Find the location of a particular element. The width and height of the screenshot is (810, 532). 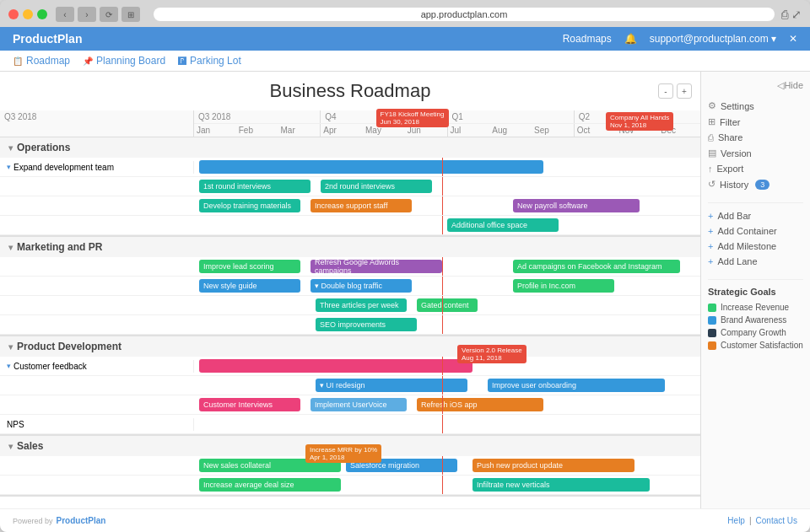

fy18-kickoff-milestone: FY18 Kickoff MeetingJun 30, 2018 is located at coordinates (413, 118).